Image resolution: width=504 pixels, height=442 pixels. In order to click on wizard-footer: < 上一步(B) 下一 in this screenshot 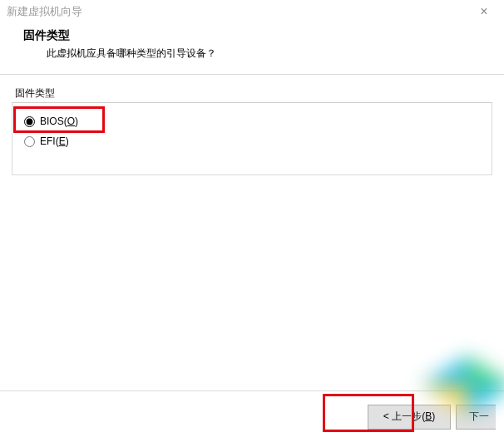, I will do `click(252, 416)`.